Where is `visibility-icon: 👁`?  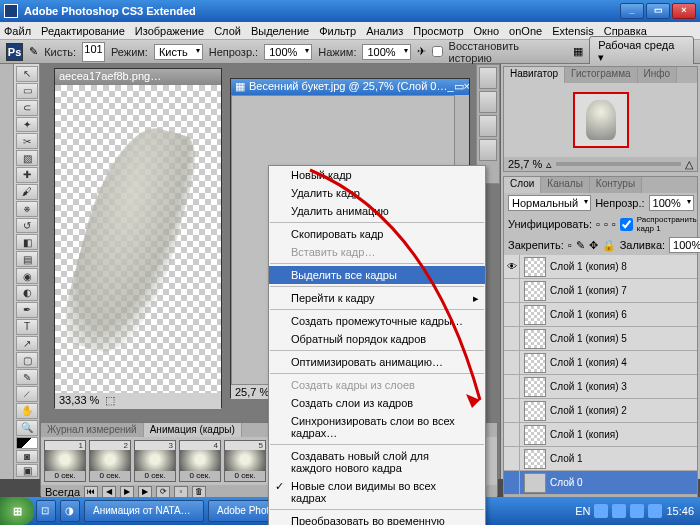 visibility-icon: 👁 is located at coordinates (512, 266).